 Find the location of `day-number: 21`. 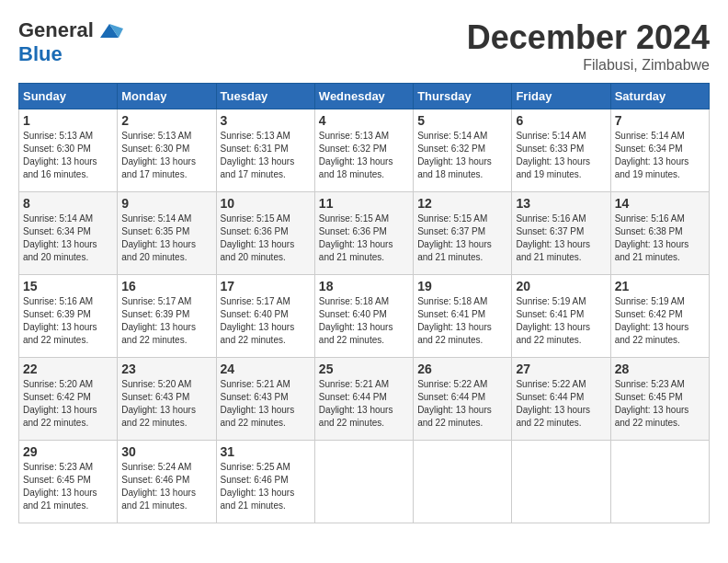

day-number: 21 is located at coordinates (660, 286).